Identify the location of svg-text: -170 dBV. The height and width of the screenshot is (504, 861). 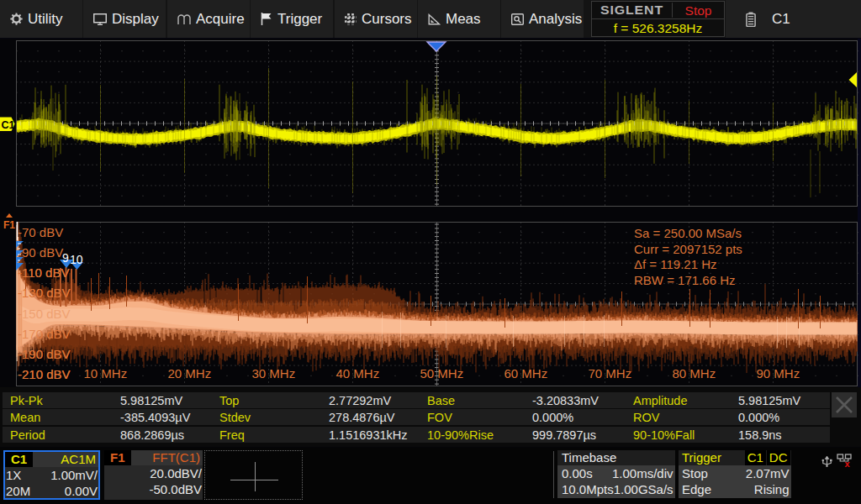
(44, 334).